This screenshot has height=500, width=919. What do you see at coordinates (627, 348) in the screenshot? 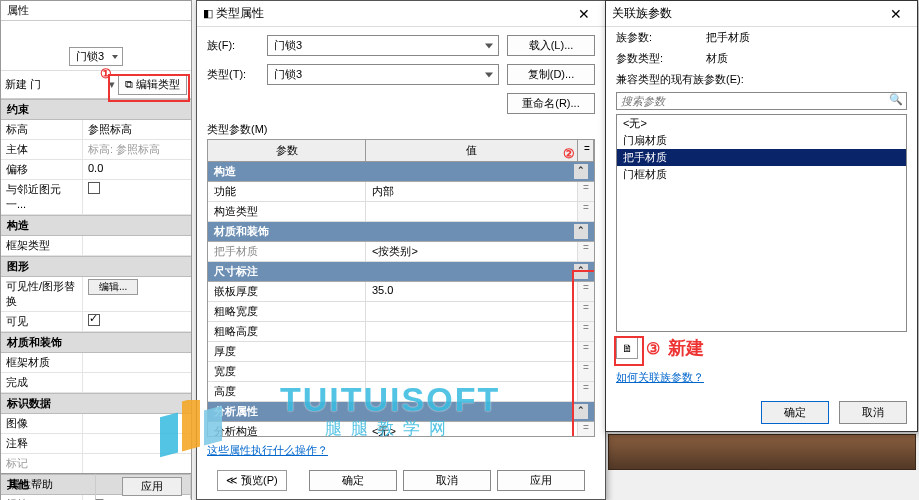
I see `new-param-button: 🗎` at bounding box center [627, 348].